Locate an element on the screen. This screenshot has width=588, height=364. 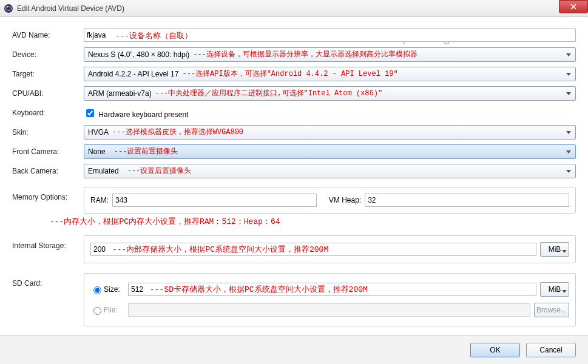
titlebar: Edit Android Virtual Device (AVD) is located at coordinates (294, 8).